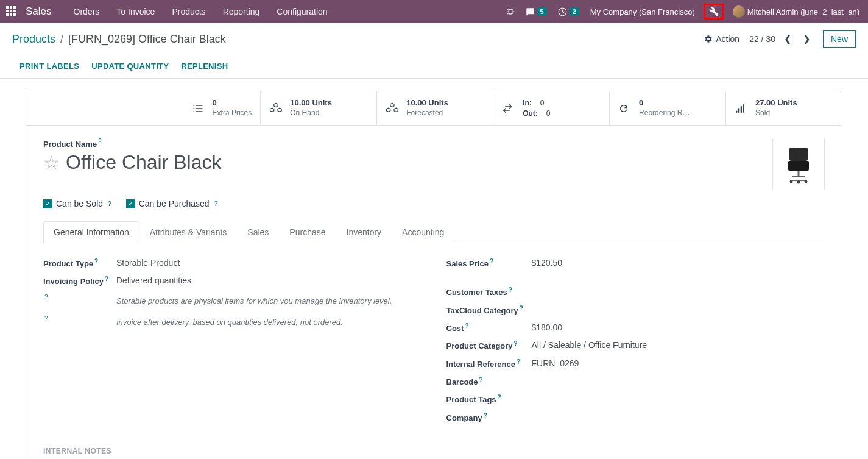 Image resolution: width=868 pixels, height=459 pixels. Describe the element at coordinates (205, 66) in the screenshot. I see `replenish-button: REPLENISH` at that location.